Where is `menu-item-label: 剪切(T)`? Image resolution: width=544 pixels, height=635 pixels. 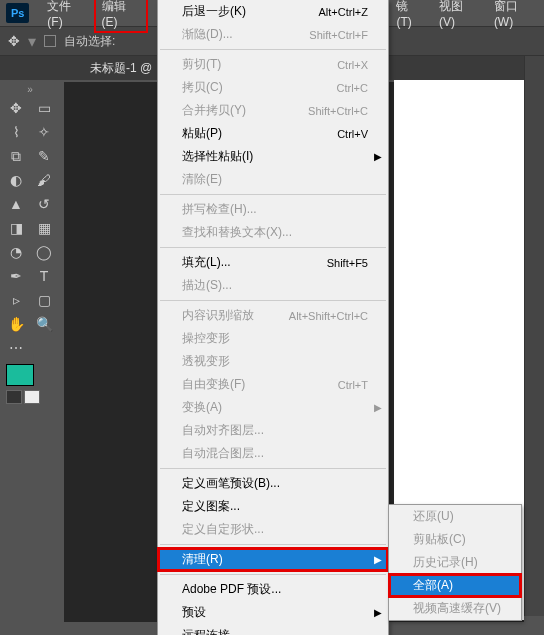
menu-item-label: 剪切(T) is located at coordinates (202, 64).